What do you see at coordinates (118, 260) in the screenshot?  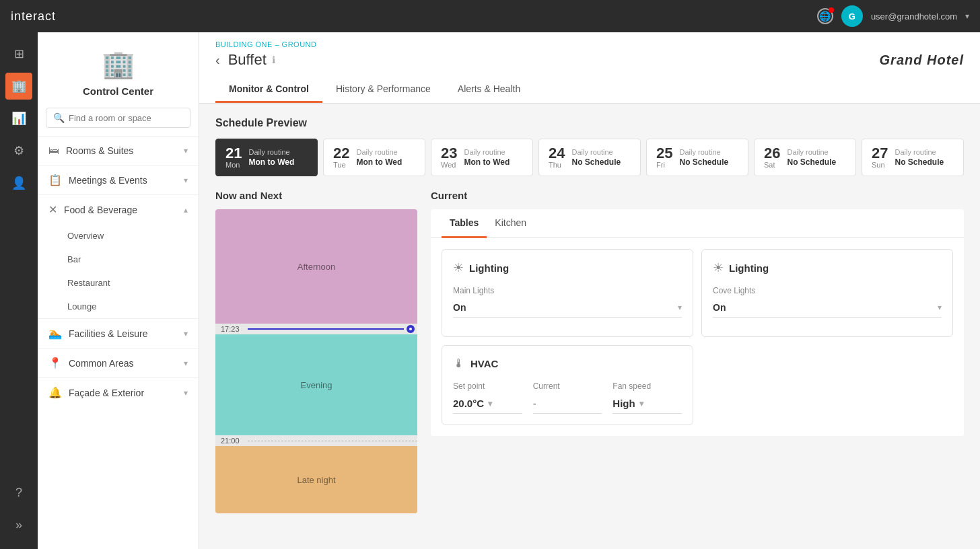 I see `sidebar-sub-bar: Bar` at bounding box center [118, 260].